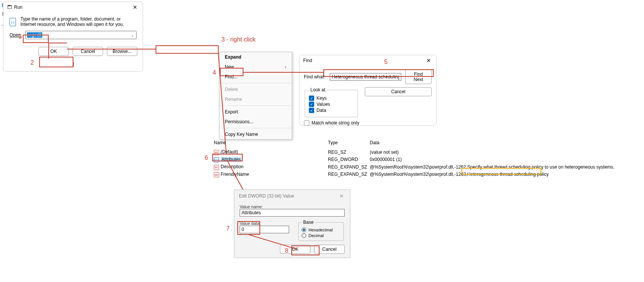  I want to click on radio-label: Decimal, so click(316, 236).